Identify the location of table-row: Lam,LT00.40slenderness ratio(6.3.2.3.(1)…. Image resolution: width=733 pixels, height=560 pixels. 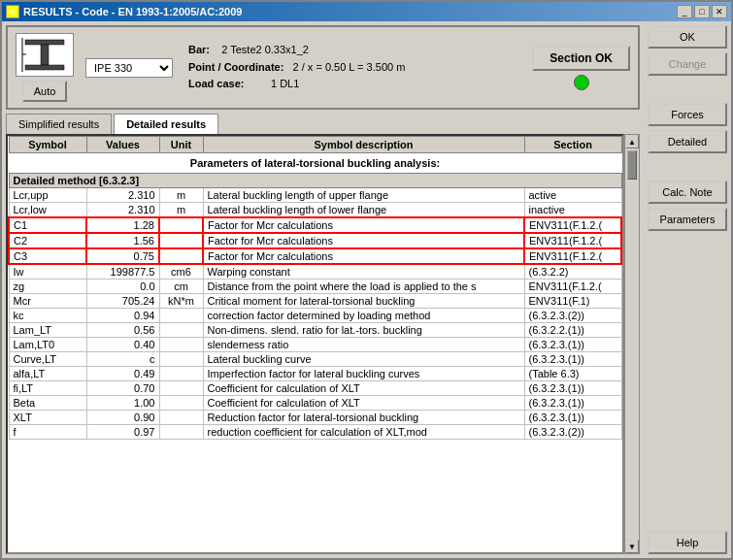
(315, 346).